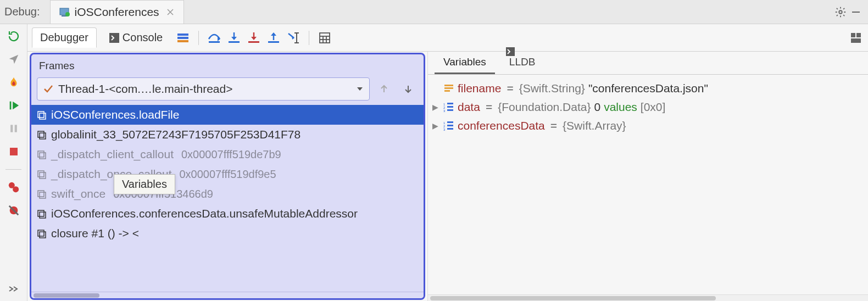 The height and width of the screenshot is (301, 868). What do you see at coordinates (521, 58) in the screenshot?
I see `tab-lldb: LLDB` at bounding box center [521, 58].